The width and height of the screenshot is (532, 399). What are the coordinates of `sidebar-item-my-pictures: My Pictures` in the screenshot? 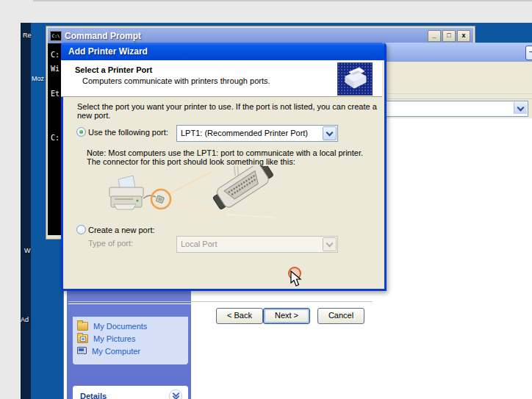 It's located at (131, 338).